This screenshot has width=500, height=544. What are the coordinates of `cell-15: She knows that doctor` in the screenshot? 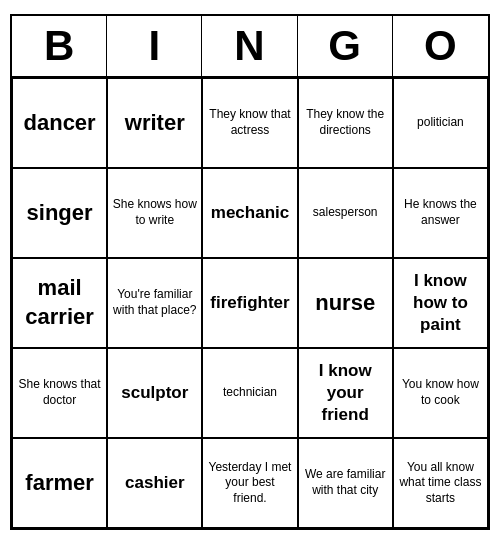 It's located at (60, 393).